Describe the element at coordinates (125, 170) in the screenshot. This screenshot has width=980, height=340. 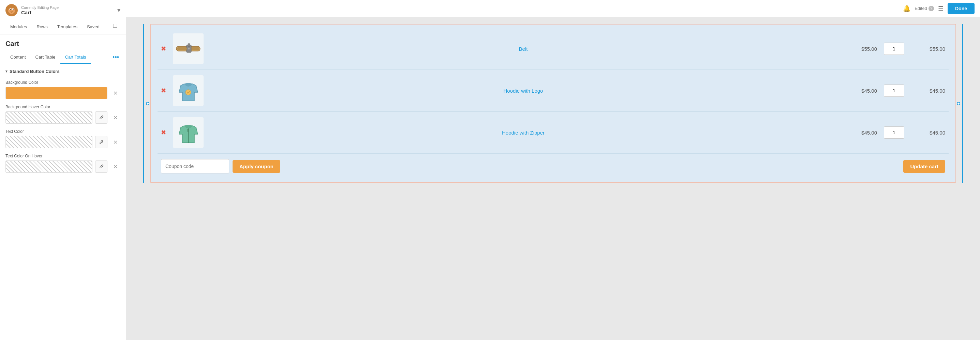
I see `sidebar-resize-handle` at that location.